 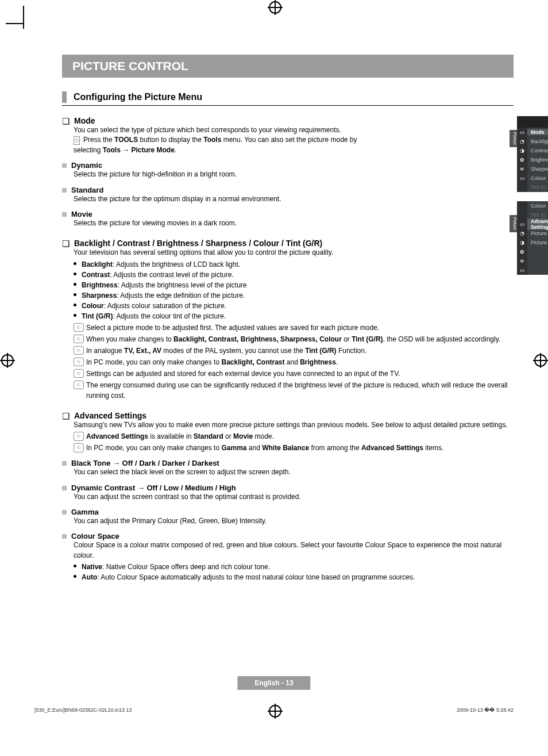 What do you see at coordinates (532, 270) in the screenshot?
I see `osd-row: ▭` at bounding box center [532, 270].